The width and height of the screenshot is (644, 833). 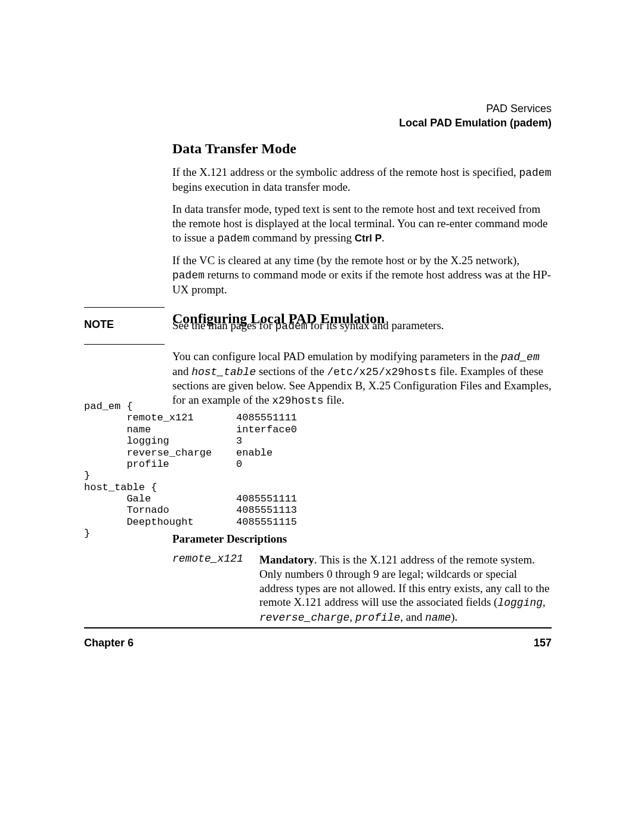 What do you see at coordinates (124, 308) in the screenshot?
I see `note-rule-top` at bounding box center [124, 308].